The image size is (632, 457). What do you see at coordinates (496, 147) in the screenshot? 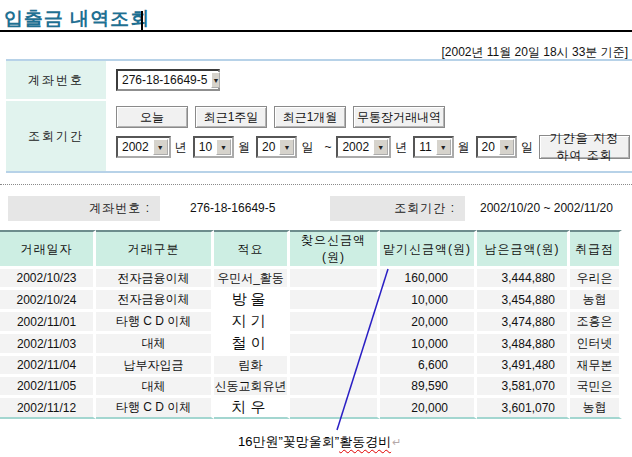
I see `to-day-select: 20 ▼` at bounding box center [496, 147].